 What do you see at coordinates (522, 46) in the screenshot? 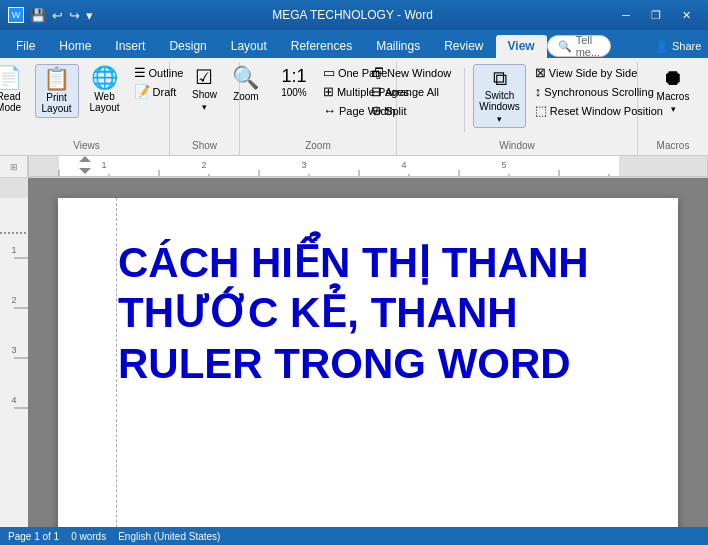
I see `tab-view: View` at bounding box center [522, 46].